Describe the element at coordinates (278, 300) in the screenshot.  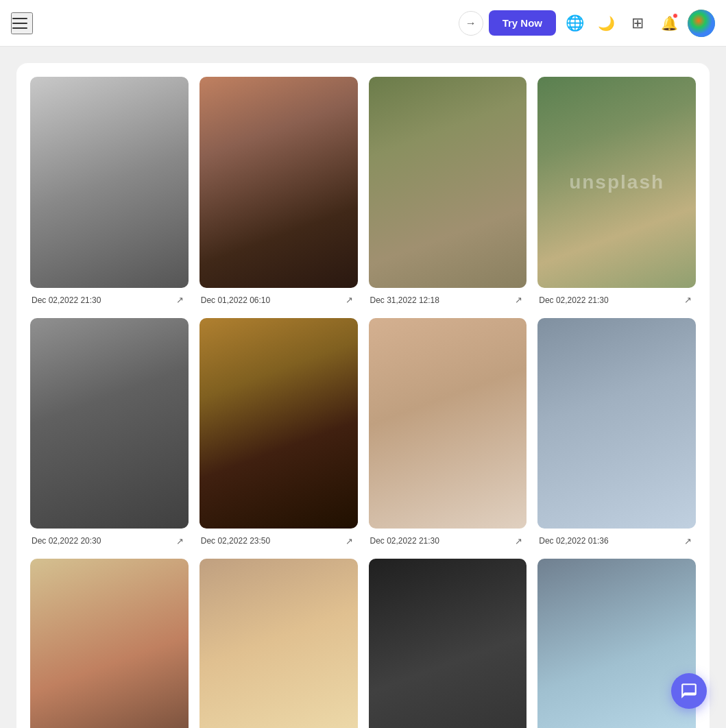
I see `photo-meta: Dec 01,2022 06:10↗` at that location.